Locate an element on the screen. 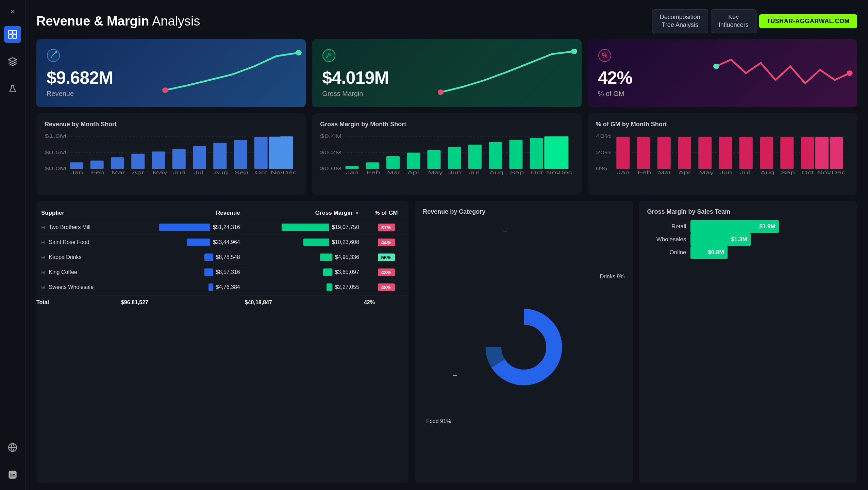 Image resolution: width=868 pixels, height=490 pixels. col-gm: Gross Margin ▼ is located at coordinates (304, 214).